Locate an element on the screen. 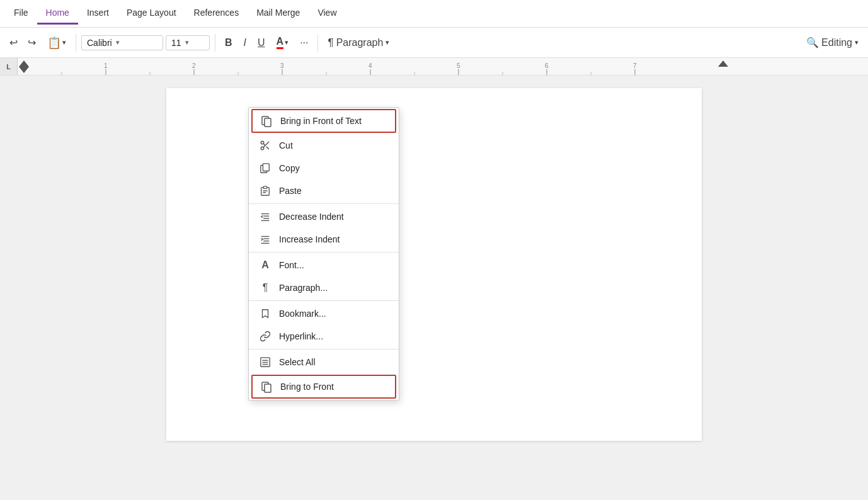 The width and height of the screenshot is (868, 500). hyperlink-label: Hyperlink... is located at coordinates (301, 336).